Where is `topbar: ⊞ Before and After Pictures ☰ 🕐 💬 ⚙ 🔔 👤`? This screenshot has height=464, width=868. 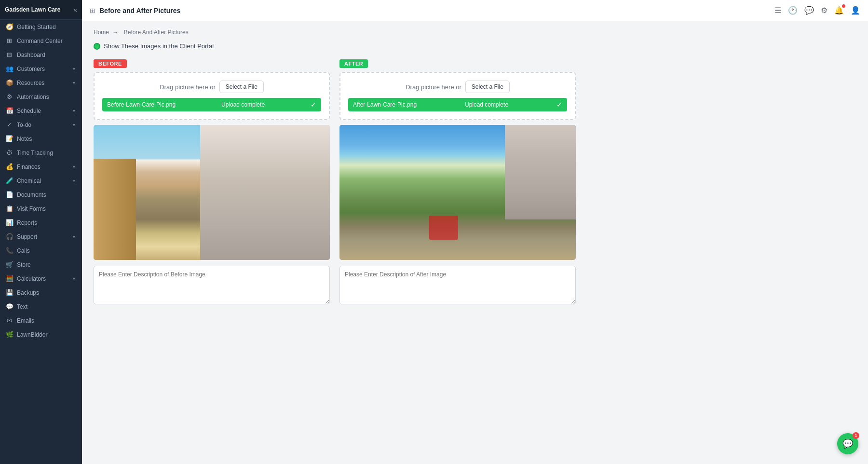
topbar: ⊞ Before and After Pictures ☰ 🕐 💬 ⚙ 🔔 👤 is located at coordinates (475, 11).